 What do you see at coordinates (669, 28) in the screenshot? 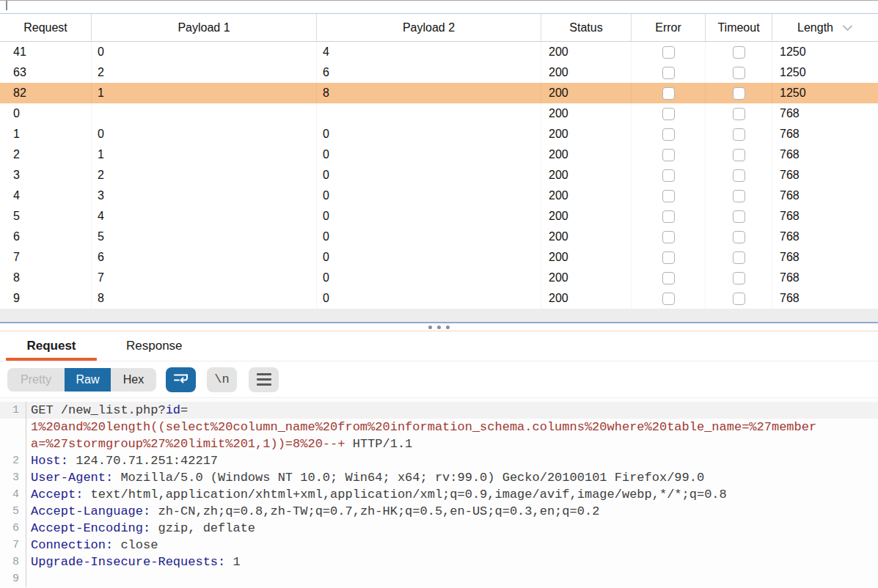
I see `column-header-error: Error` at bounding box center [669, 28].